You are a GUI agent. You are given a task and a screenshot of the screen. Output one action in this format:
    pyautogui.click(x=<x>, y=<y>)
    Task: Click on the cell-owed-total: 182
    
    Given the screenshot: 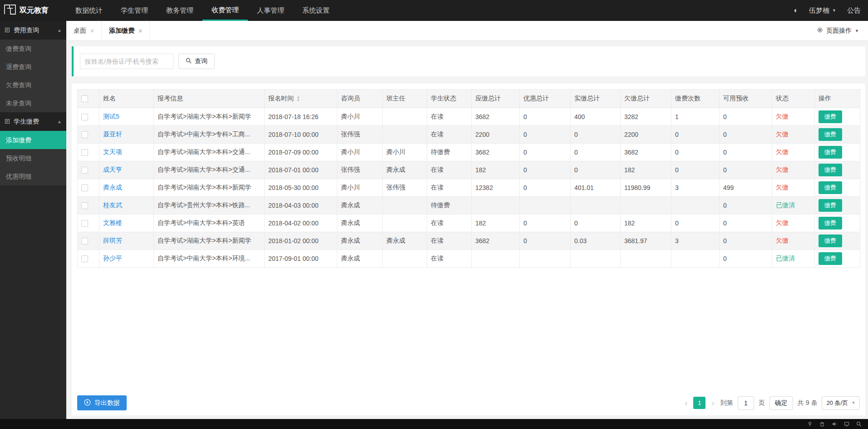 What is the action you would take?
    pyautogui.click(x=646, y=170)
    